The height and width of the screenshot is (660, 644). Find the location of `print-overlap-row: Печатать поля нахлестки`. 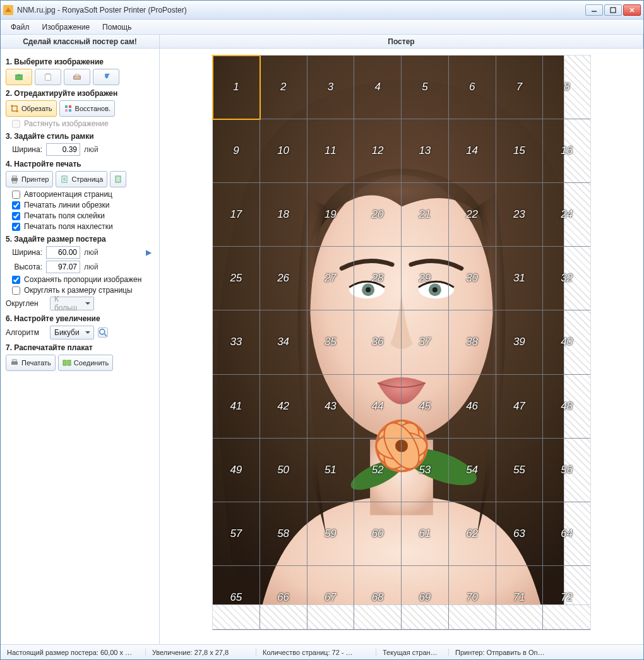

print-overlap-row: Печатать поля нахлестки is located at coordinates (83, 227).